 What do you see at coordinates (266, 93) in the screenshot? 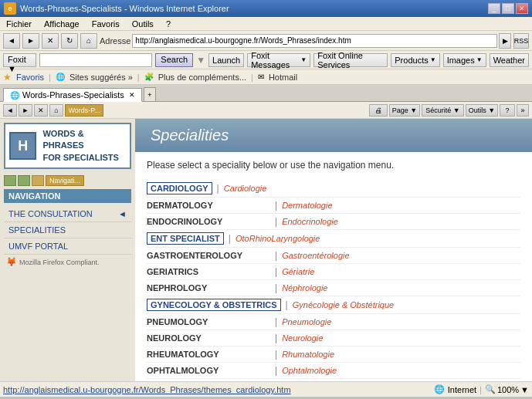
I see `tab-bar: 🌐 Words-Phrases-Specialists ✕ +` at bounding box center [266, 93].